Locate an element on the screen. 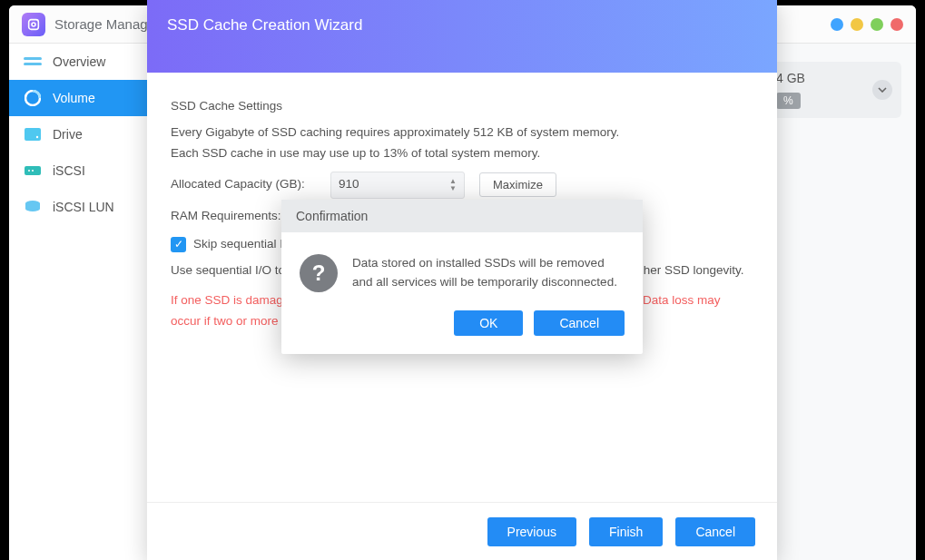  wizard-title: SSD Cache Creation Wizard is located at coordinates (462, 36).